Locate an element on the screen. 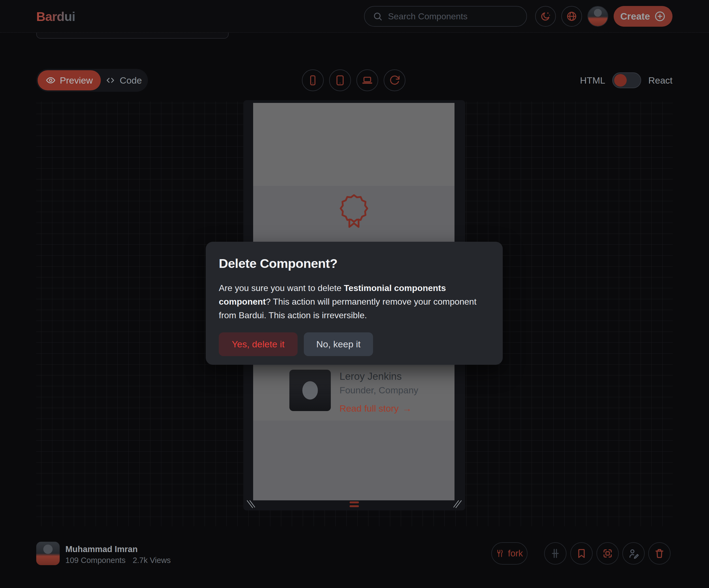 Image resolution: width=709 pixels, height=588 pixels. sliders-icon is located at coordinates (555, 553).